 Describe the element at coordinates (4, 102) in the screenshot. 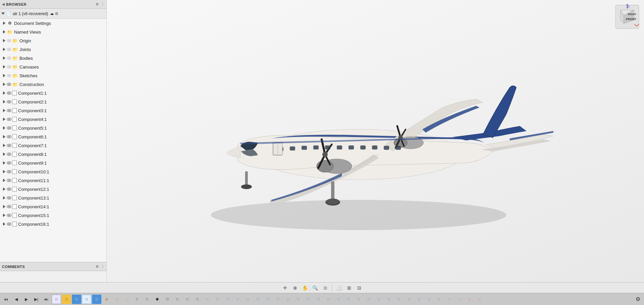

I see `arrow-component2` at that location.